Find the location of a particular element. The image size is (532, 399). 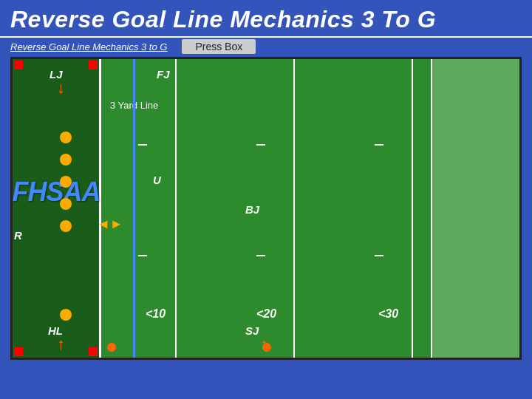

header: Reverse Goal Line Mechanics 3 To G is located at coordinates (266, 18).